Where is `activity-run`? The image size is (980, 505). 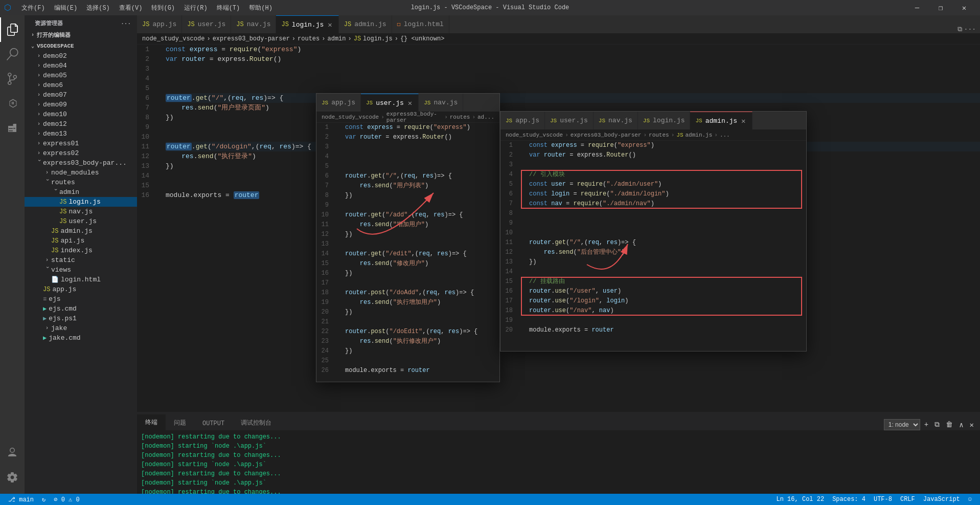
activity-run is located at coordinates (12, 103).